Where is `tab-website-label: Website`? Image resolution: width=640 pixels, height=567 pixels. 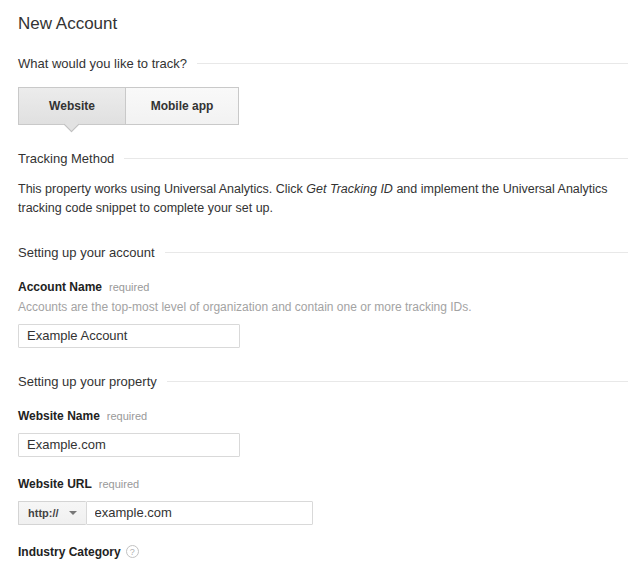 tab-website-label: Website is located at coordinates (72, 106).